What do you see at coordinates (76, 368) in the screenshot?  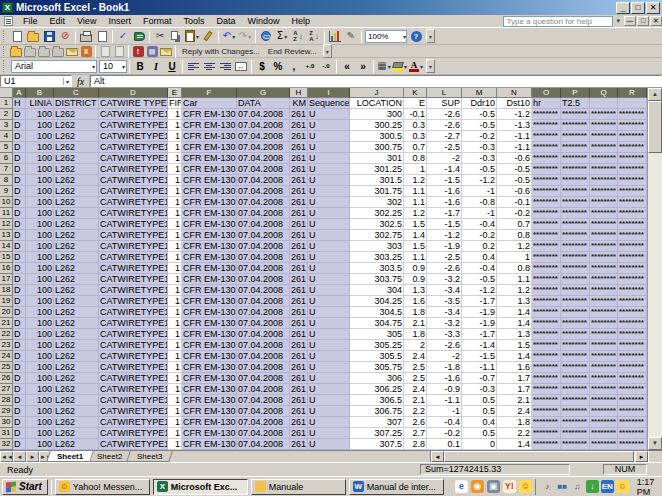 I see `cell-C25: L262` at bounding box center [76, 368].